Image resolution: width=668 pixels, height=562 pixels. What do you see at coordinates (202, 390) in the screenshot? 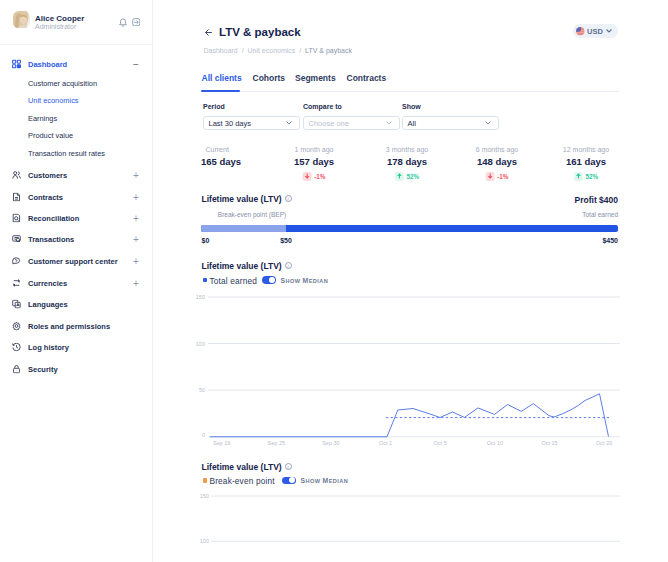
I see `svg-text: 50` at bounding box center [202, 390].